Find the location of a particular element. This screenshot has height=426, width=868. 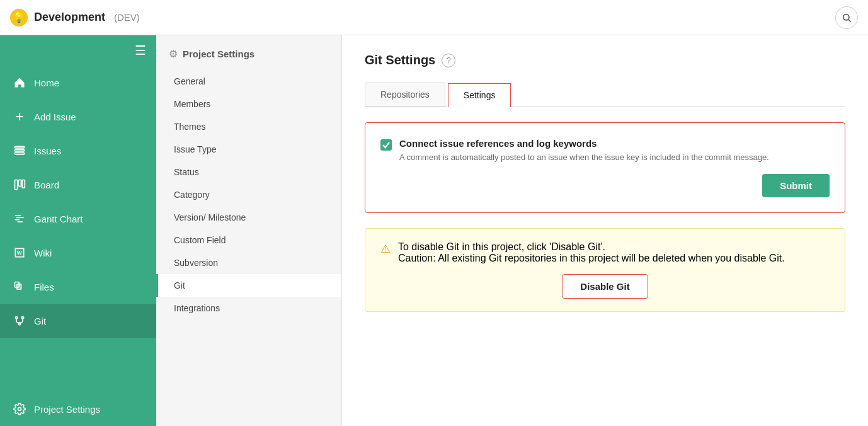

sidebar-item-files-label: Files is located at coordinates (44, 287).